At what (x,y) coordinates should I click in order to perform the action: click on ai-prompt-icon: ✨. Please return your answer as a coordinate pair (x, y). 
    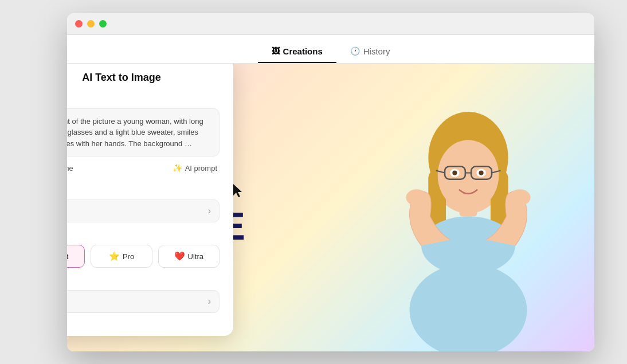
    Looking at the image, I should click on (178, 168).